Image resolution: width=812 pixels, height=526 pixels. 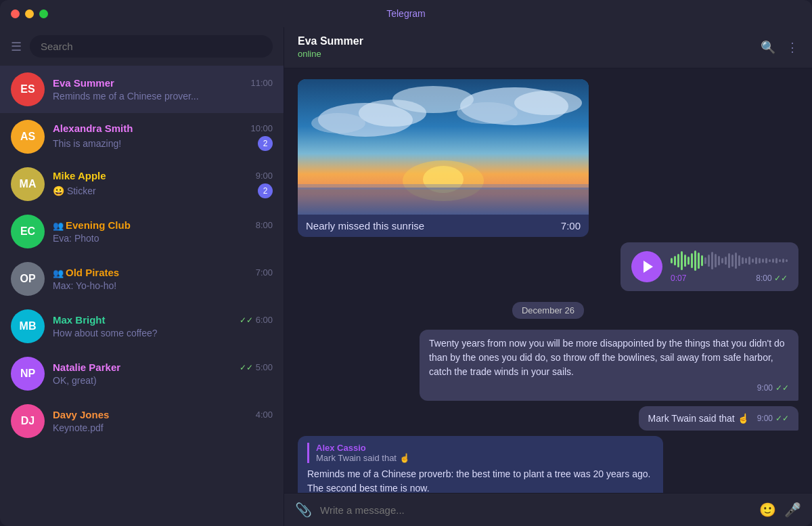 What do you see at coordinates (264, 176) in the screenshot?
I see `conv-time: 9:00` at bounding box center [264, 176].